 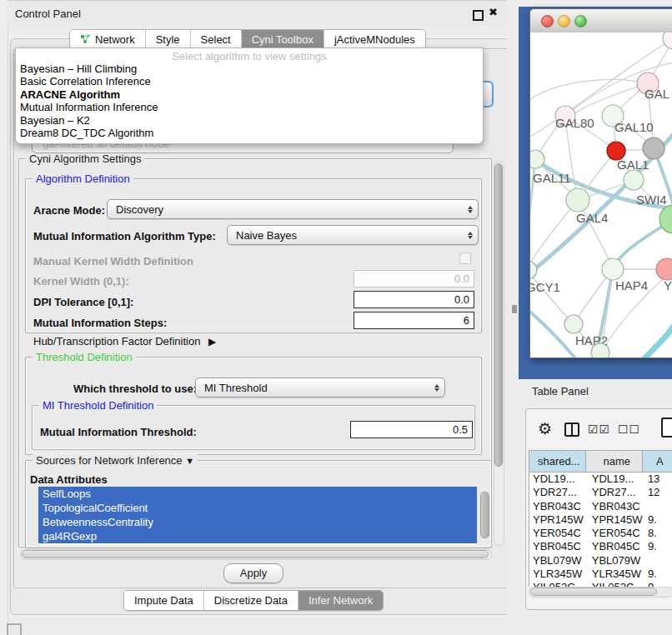 I want to click on aracne-mode-label: Aracne Mode:, so click(x=69, y=210).